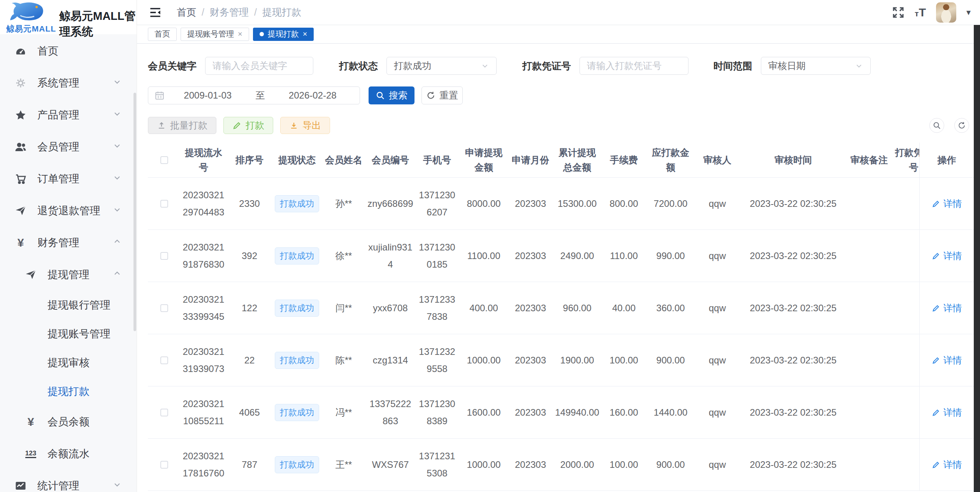  Describe the element at coordinates (117, 275) in the screenshot. I see `chevron-up-icon` at that location.